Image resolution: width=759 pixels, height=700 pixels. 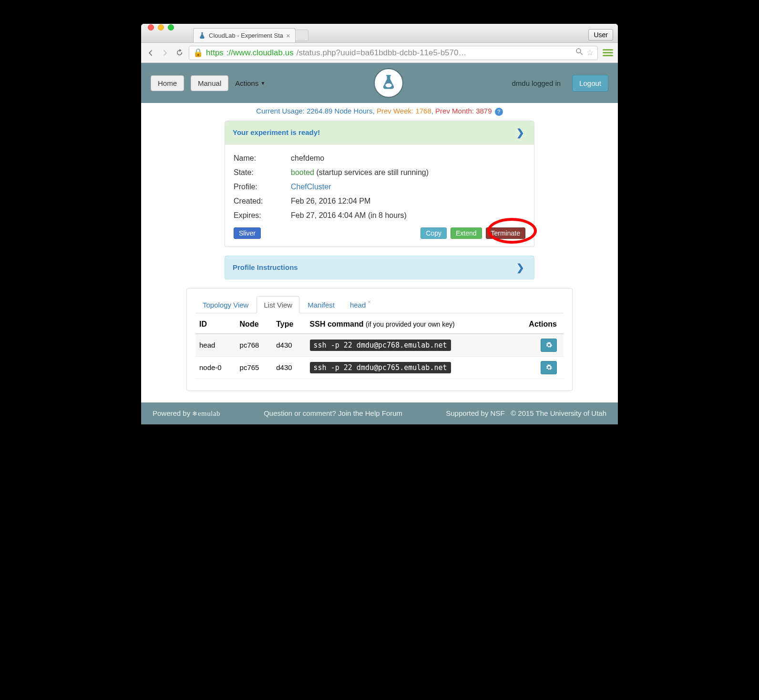 What do you see at coordinates (311, 187) in the screenshot?
I see `profile-link: ChefCluster` at bounding box center [311, 187].